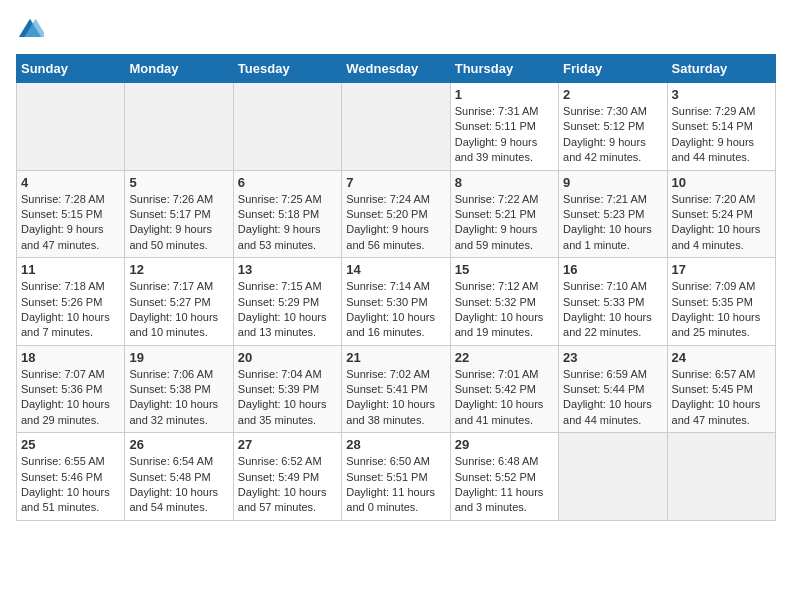 The width and height of the screenshot is (792, 612). What do you see at coordinates (504, 270) in the screenshot?
I see `day-number: 15` at bounding box center [504, 270].